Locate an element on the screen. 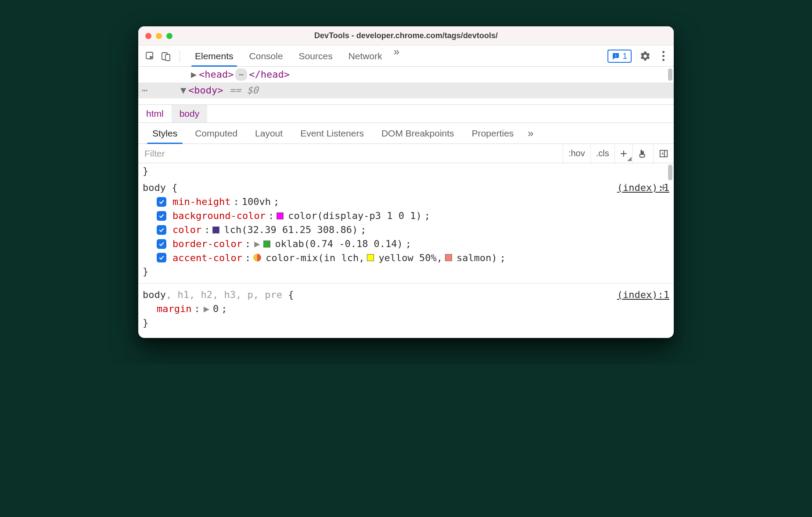 The width and height of the screenshot is (812, 517). rule-separator is located at coordinates (406, 284).